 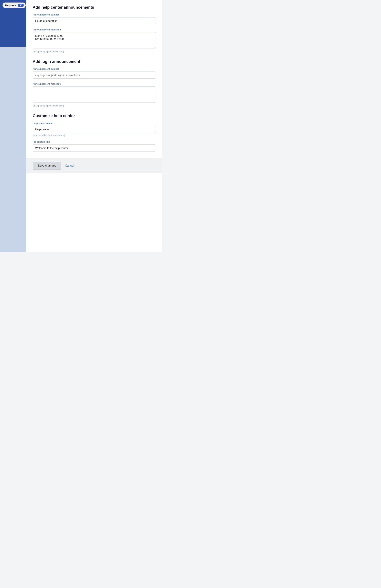 What do you see at coordinates (94, 135) in the screenshot?
I see `breadcrumb-hint: (Also included in breadcrumbs)` at bounding box center [94, 135].